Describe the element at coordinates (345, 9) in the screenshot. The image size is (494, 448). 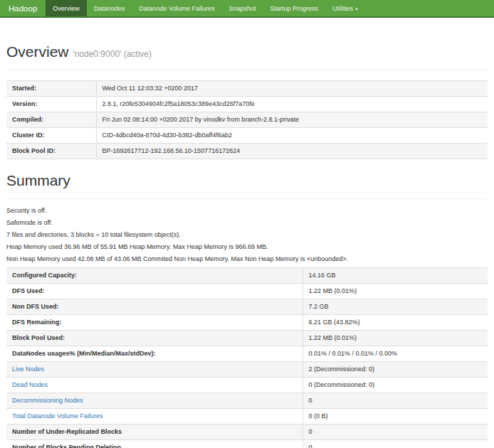
I see `tab-utilities-dropdown: Utilities▾` at that location.